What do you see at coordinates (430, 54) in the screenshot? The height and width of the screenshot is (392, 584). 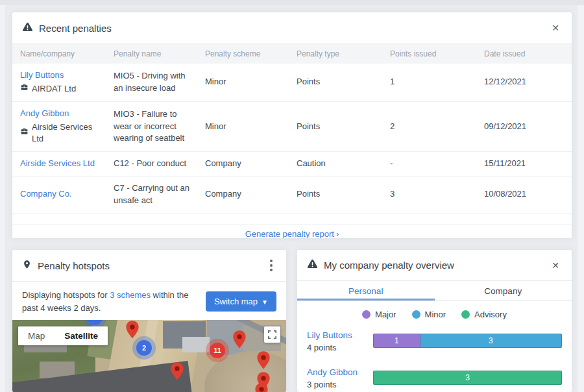 I see `col-points-issued: Points issued` at bounding box center [430, 54].